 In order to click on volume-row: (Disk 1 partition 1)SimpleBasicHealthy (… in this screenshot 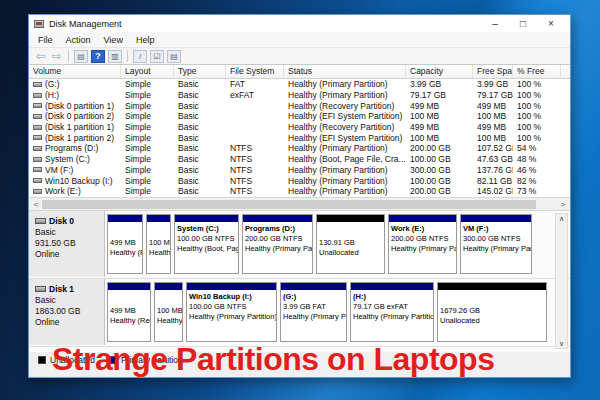, I will do `click(300, 128)`.